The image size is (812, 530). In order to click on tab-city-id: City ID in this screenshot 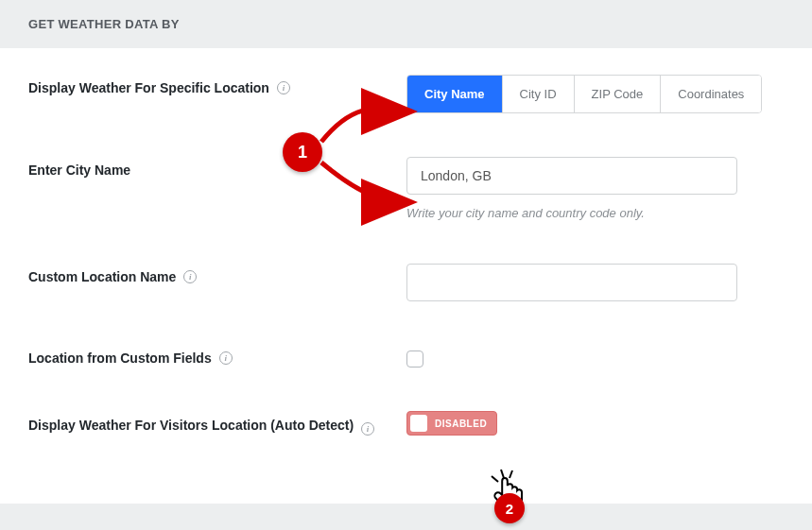, I will do `click(539, 94)`.